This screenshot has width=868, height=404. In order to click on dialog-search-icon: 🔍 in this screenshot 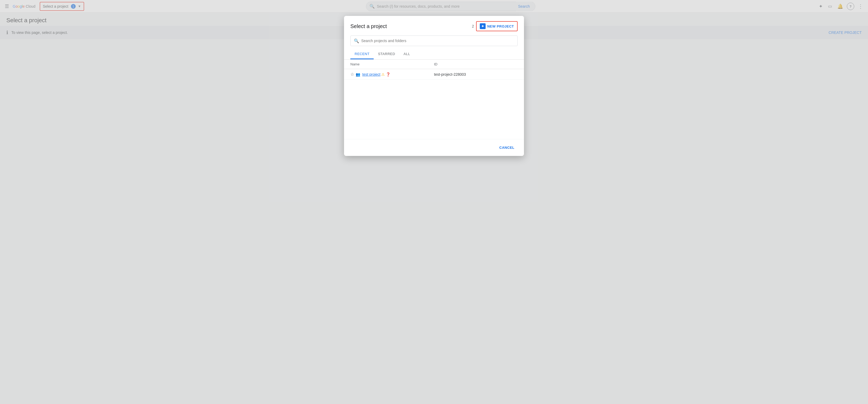, I will do `click(356, 39)`.